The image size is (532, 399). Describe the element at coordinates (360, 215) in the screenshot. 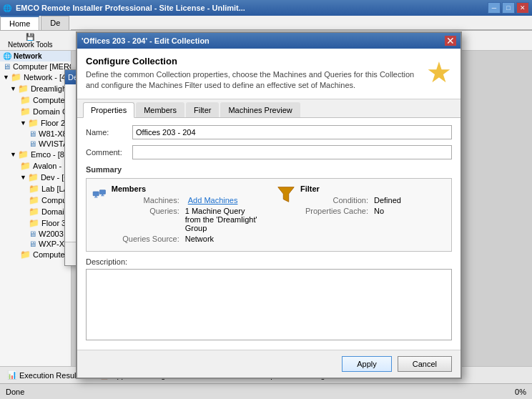

I see `filter-section: Filter Condition: Defined Properties Cac…` at that location.